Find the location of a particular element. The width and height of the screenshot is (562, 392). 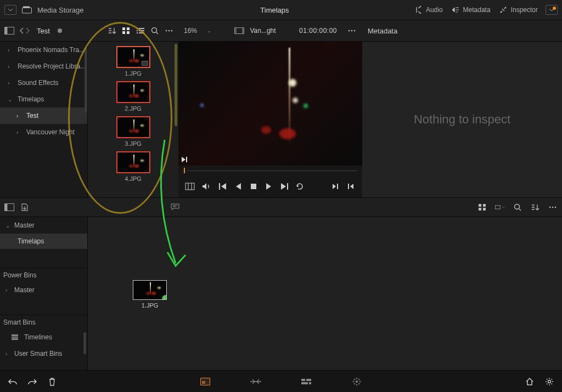

prev-clip-icon is located at coordinates (223, 186).